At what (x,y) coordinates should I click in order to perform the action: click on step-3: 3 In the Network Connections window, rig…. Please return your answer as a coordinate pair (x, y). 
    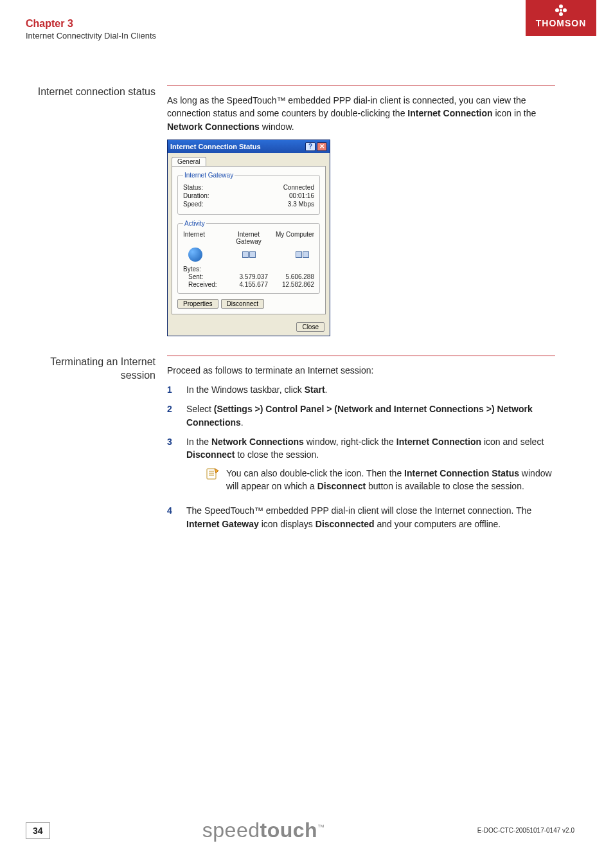
    Looking at the image, I should click on (361, 467).